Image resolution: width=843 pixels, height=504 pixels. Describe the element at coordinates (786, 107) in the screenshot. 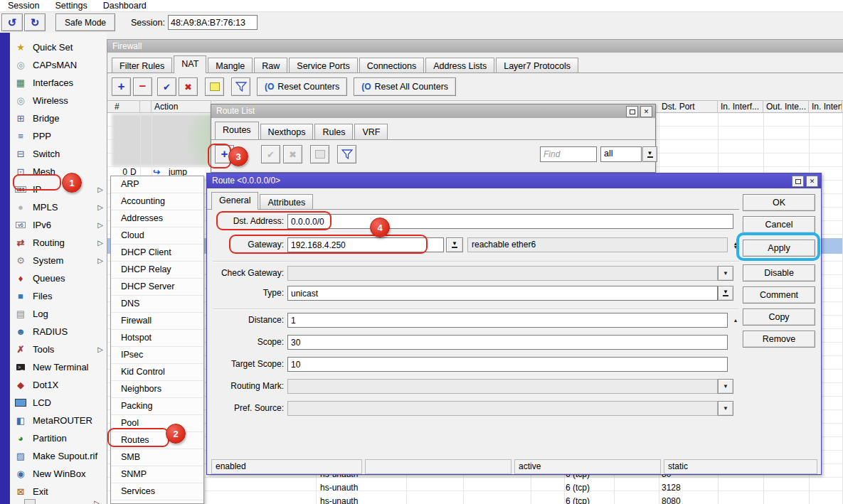

I see `column-header-out-inte: Out. Inte...` at that location.